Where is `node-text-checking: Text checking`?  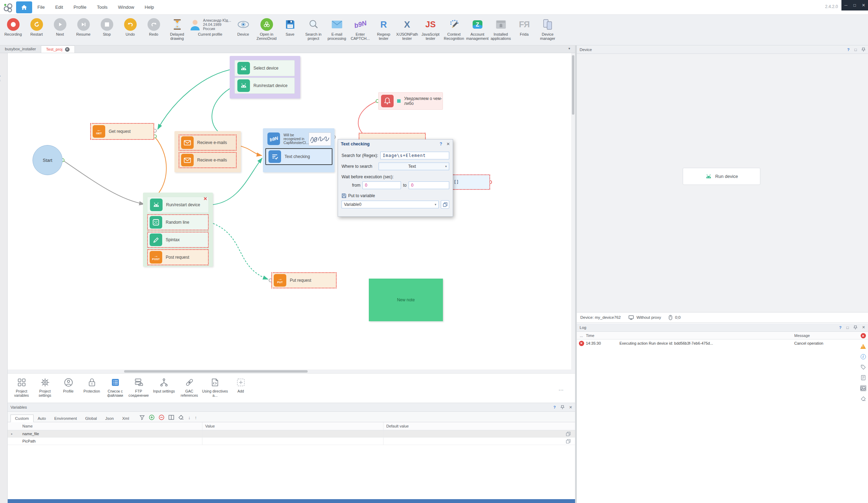 node-text-checking: Text checking is located at coordinates (299, 157).